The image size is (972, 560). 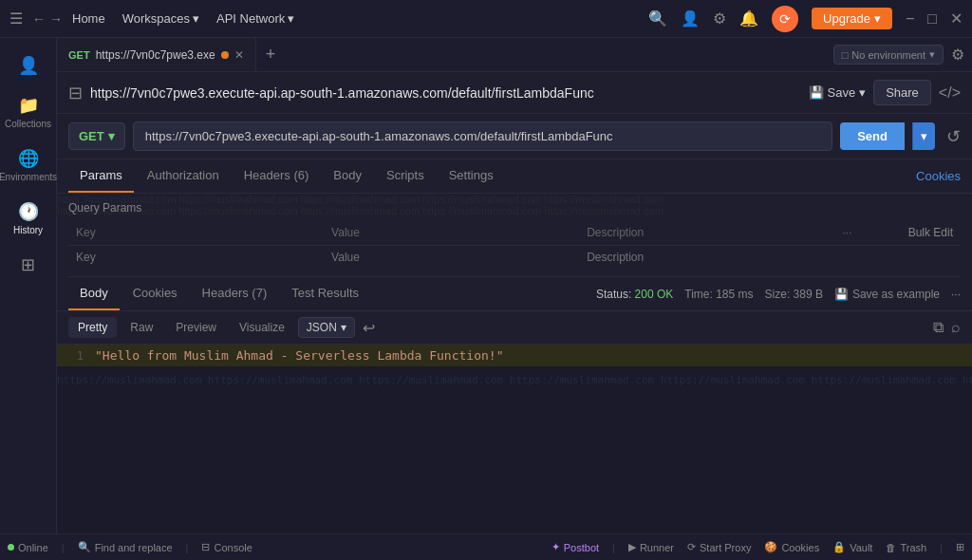 What do you see at coordinates (514, 137) in the screenshot?
I see `url-bar: GET ▾ Send ▾ ↺` at bounding box center [514, 137].